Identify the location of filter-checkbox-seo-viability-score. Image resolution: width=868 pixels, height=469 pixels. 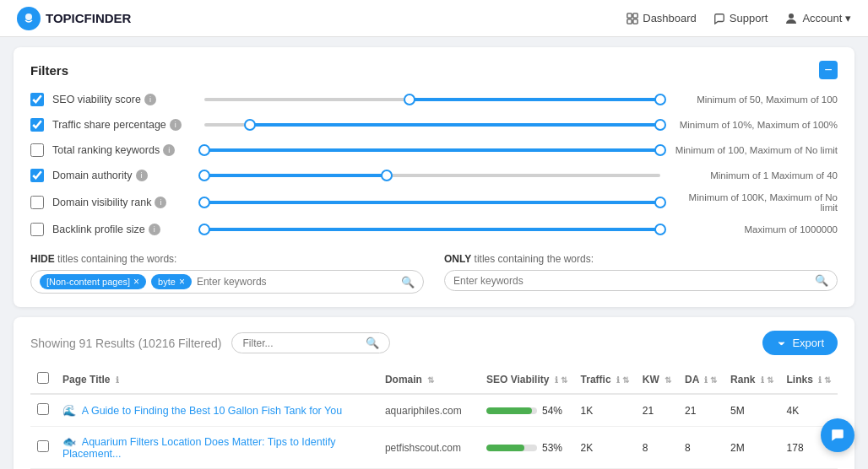
(37, 100).